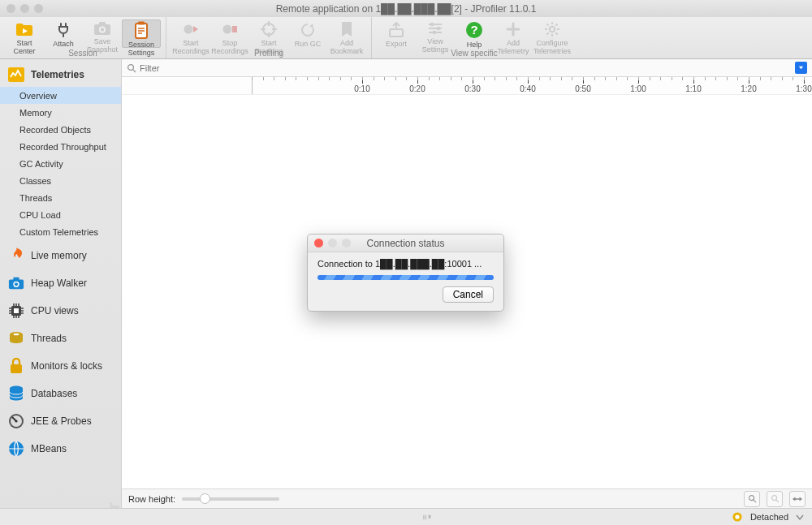 Image resolution: width=812 pixels, height=525 pixels. Describe the element at coordinates (429, 518) in the screenshot. I see `status-marker-icon` at that location.